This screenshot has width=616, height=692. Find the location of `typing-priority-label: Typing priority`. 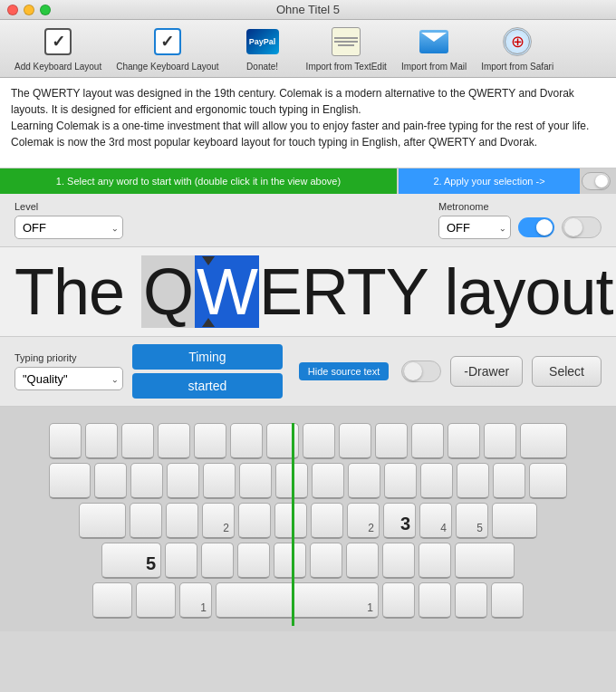

typing-priority-label: Typing priority is located at coordinates (69, 358).